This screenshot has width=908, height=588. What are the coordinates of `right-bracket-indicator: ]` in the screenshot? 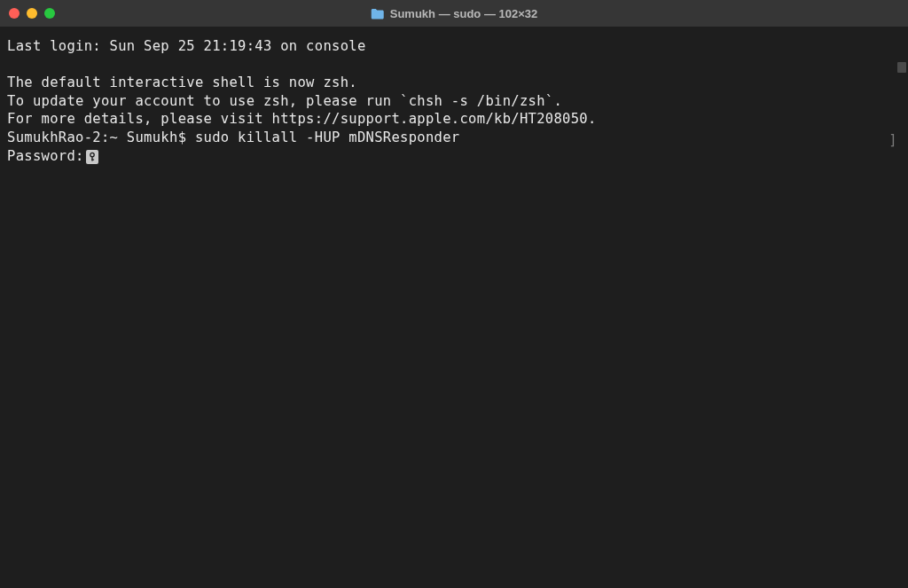 It's located at (893, 140).